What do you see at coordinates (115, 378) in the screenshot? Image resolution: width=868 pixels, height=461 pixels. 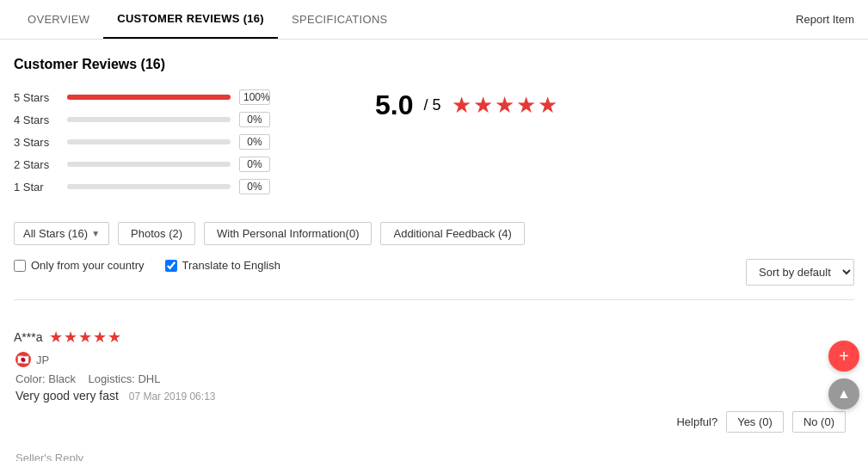 I see `review-meta: Color: Black Logistics: DHL` at bounding box center [115, 378].